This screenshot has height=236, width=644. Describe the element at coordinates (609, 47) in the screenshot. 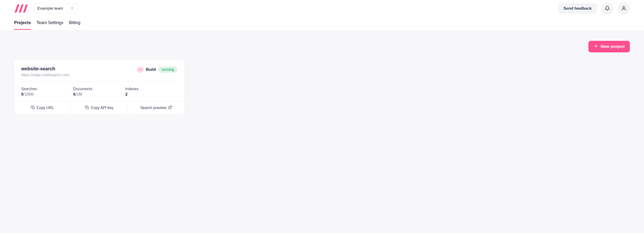

I see `new-project-button: New project` at that location.